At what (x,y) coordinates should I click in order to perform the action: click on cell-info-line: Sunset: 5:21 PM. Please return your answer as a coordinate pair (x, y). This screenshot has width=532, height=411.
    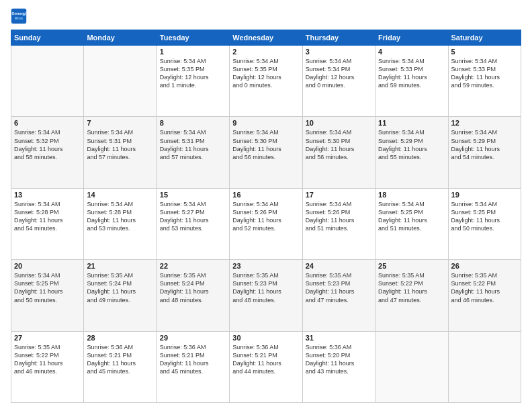
    Looking at the image, I should click on (120, 355).